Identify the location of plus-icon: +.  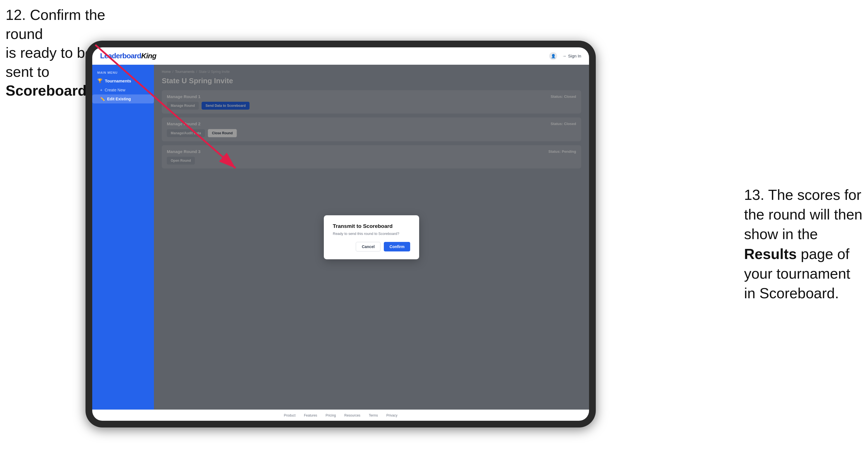
(101, 90).